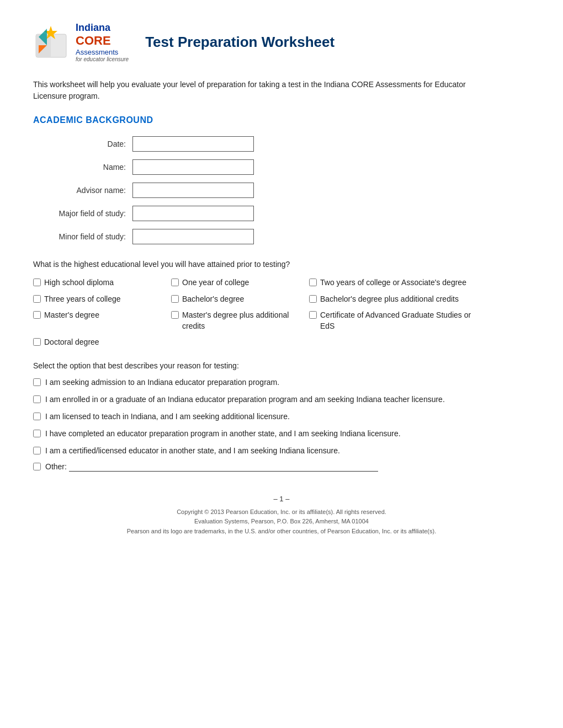  Describe the element at coordinates (193, 190) in the screenshot. I see `advisor-input` at that location.